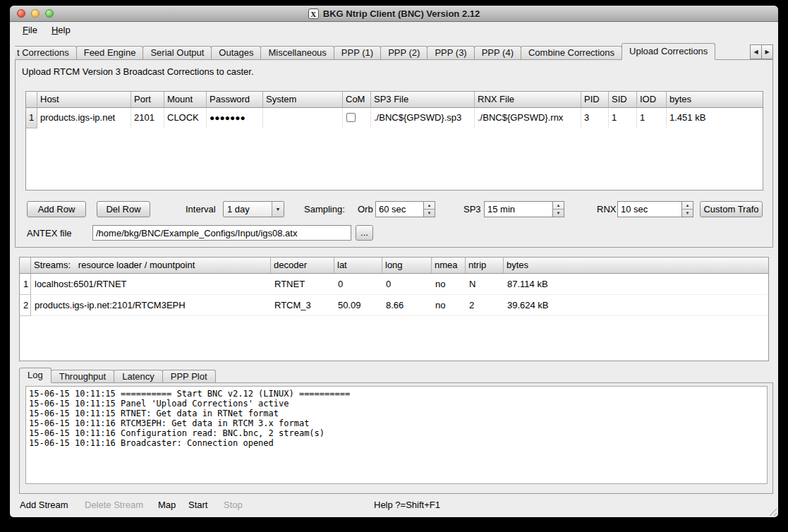  What do you see at coordinates (30, 30) in the screenshot?
I see `menu-file: File` at bounding box center [30, 30].